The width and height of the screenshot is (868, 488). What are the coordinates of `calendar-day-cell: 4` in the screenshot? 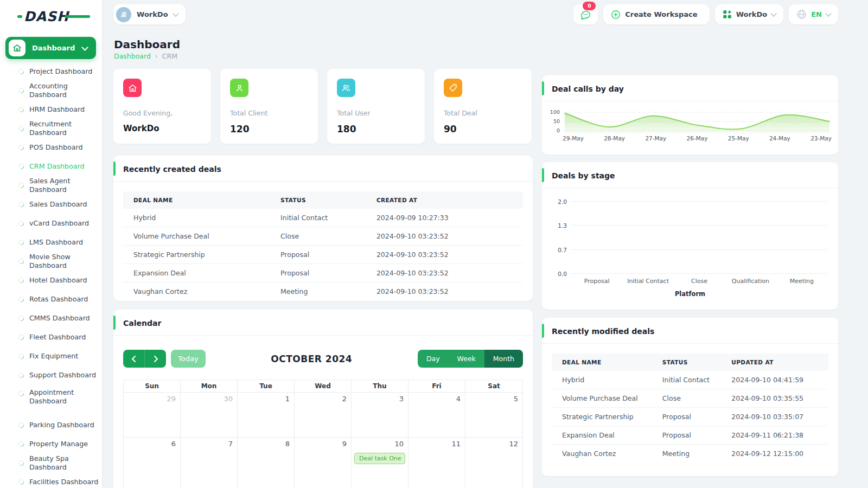 It's located at (437, 414).